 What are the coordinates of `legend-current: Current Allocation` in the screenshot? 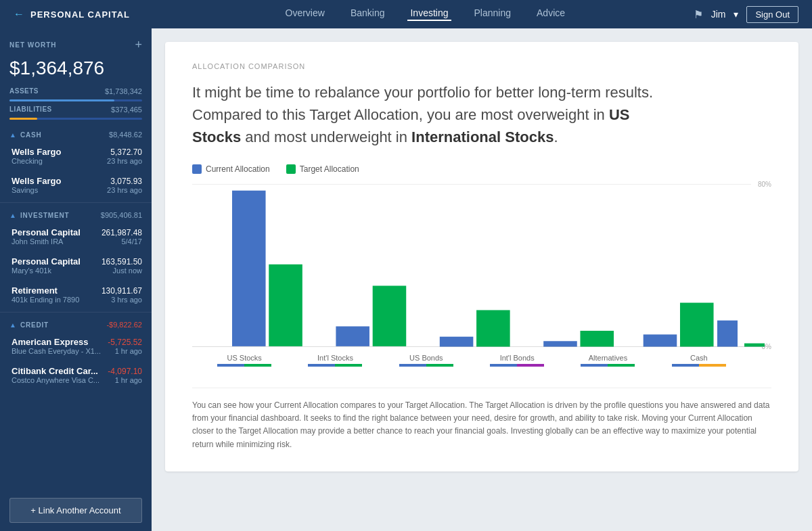 It's located at (231, 169).